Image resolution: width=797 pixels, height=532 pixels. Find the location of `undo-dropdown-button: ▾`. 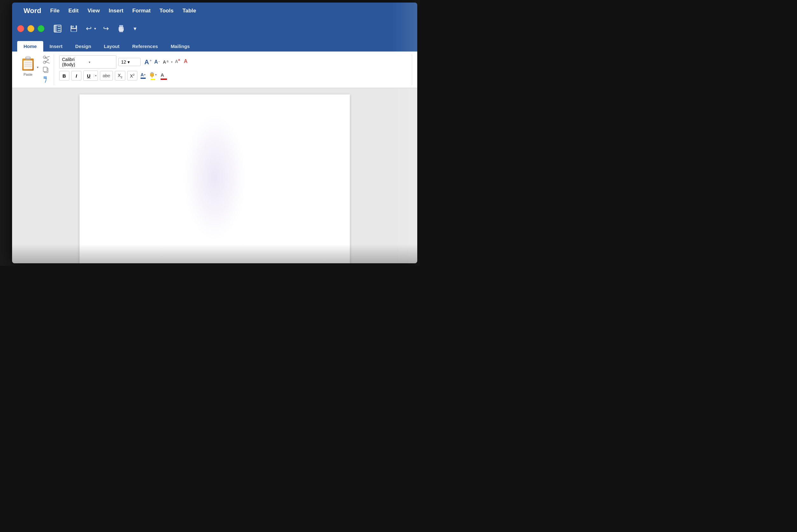

undo-dropdown-button: ▾ is located at coordinates (95, 28).